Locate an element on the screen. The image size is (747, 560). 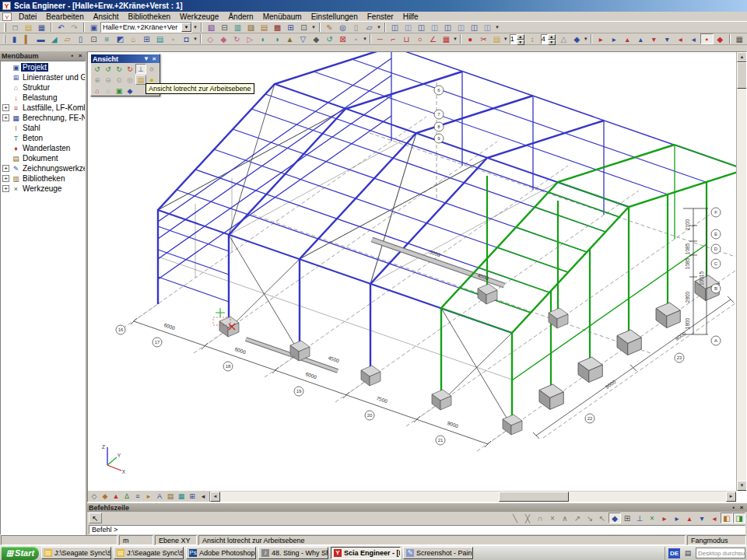
extend-icon: ▽ is located at coordinates (303, 39).